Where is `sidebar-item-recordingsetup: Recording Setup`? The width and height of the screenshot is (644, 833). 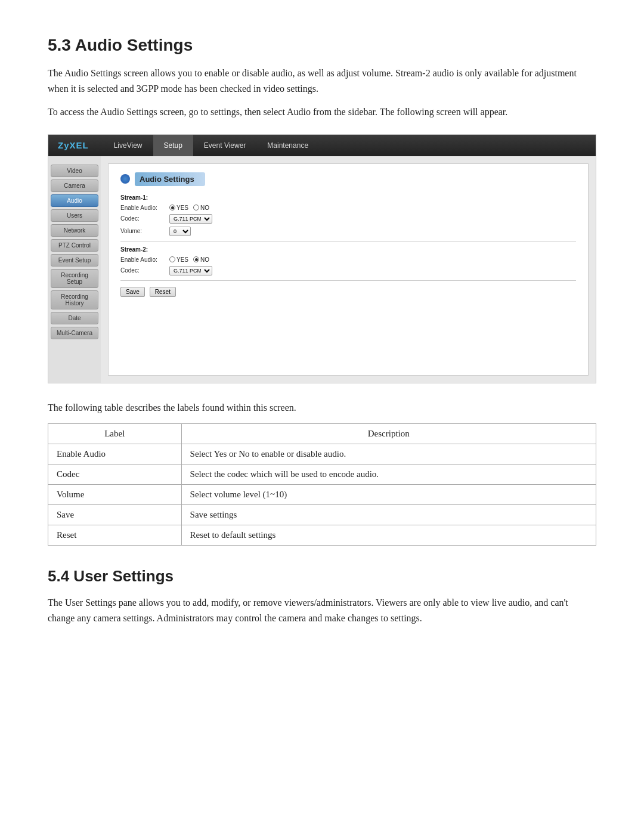 sidebar-item-recordingsetup: Recording Setup is located at coordinates (75, 278).